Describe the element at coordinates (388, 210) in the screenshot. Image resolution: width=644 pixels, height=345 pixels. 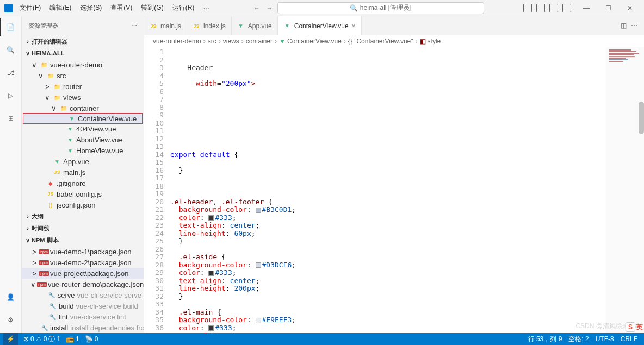
I see `code-line: background-color: #B3C0D1;` at that location.